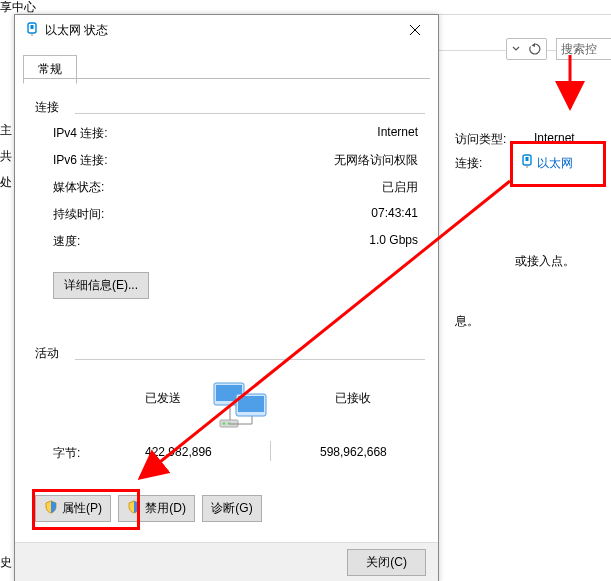  What do you see at coordinates (415, 30) in the screenshot?
I see `close-button` at bounding box center [415, 30].